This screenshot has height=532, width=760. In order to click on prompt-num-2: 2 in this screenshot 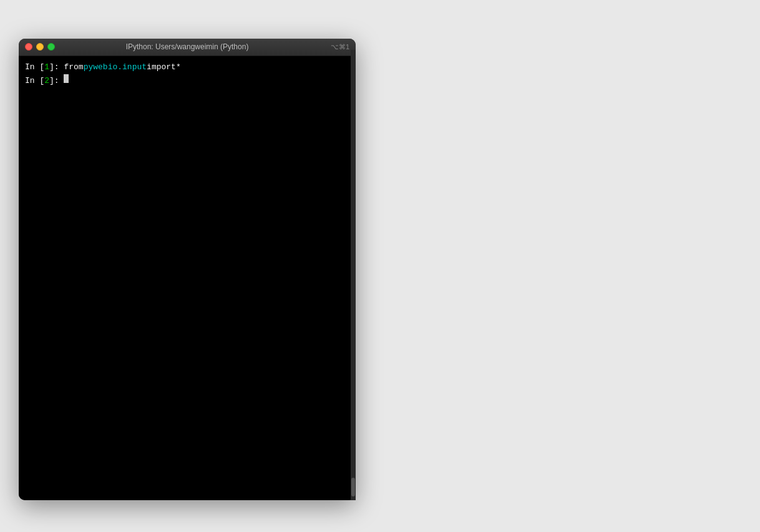, I will do `click(47, 81)`.